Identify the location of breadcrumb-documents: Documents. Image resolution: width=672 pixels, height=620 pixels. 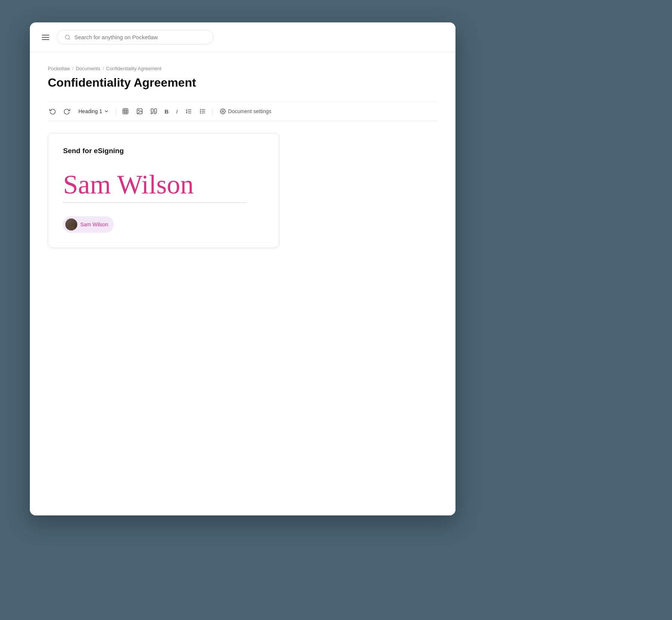
(88, 69).